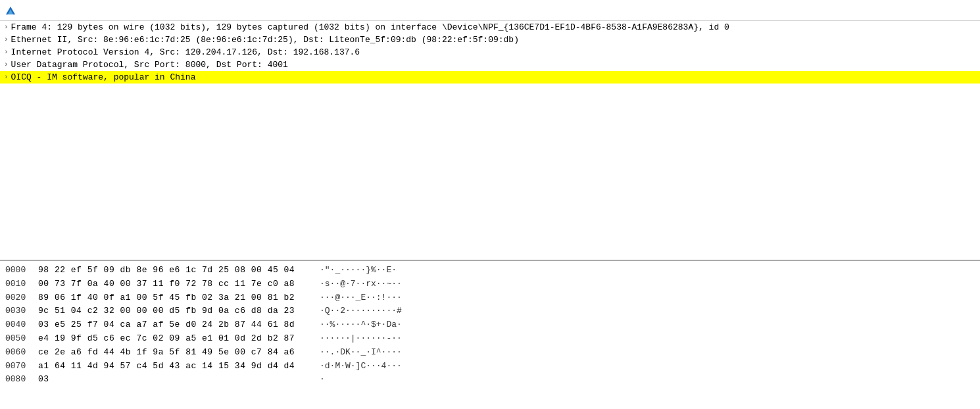  What do you see at coordinates (22, 367) in the screenshot?
I see `hex-offset: 0070` at bounding box center [22, 367].